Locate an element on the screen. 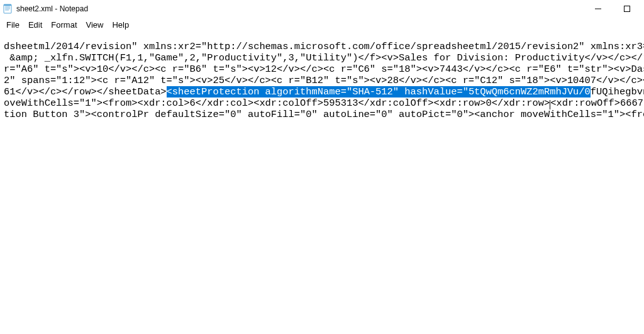 The image size is (644, 334). maximize-button is located at coordinates (627, 9).